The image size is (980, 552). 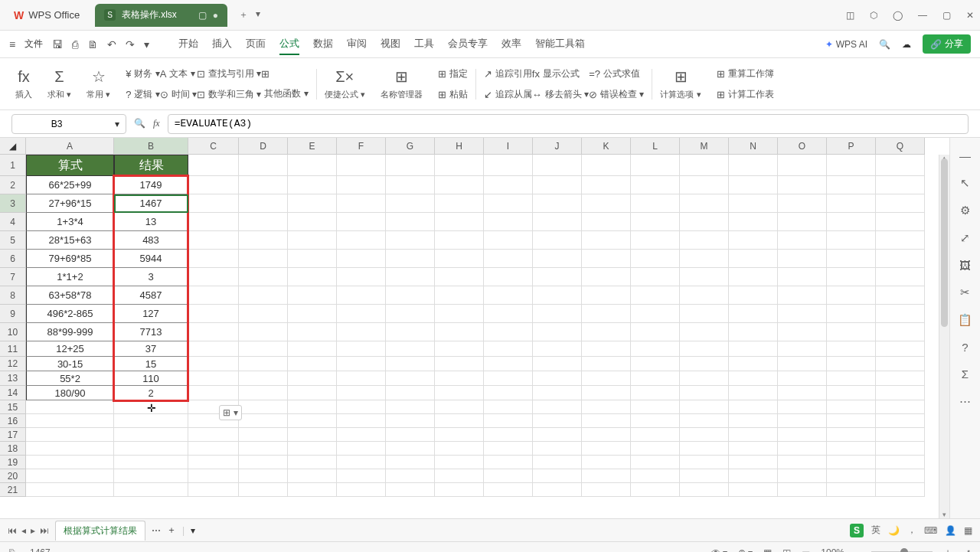 What do you see at coordinates (704, 435) in the screenshot?
I see `cell-M17` at bounding box center [704, 435].